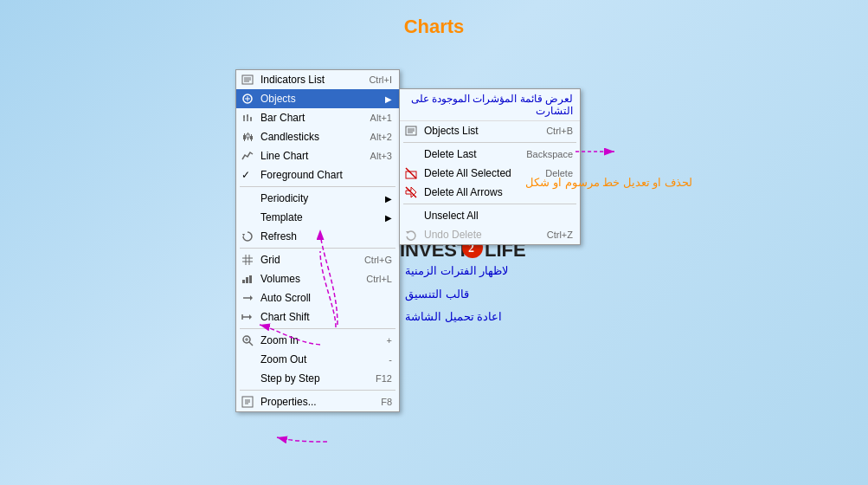 The image size is (868, 485). Describe the element at coordinates (248, 137) in the screenshot. I see `candlestick-icon` at that location.